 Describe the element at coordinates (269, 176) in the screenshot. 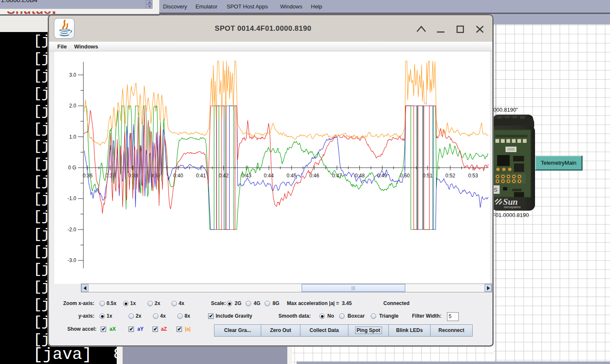

I see `svg-text: 0:44` at that location.